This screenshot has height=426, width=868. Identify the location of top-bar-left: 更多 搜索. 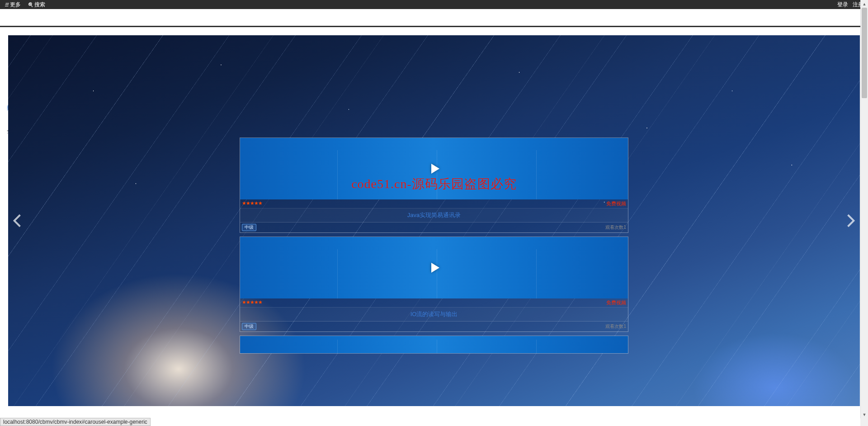
(25, 5).